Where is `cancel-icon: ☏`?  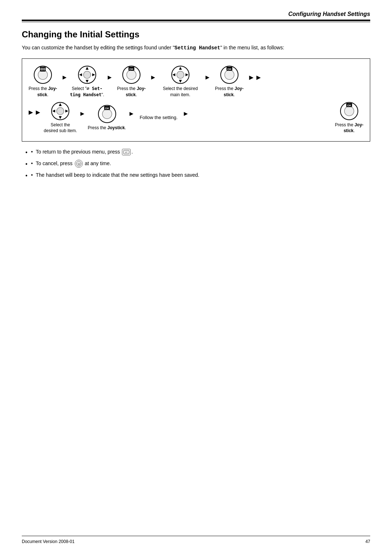 cancel-icon: ☏ is located at coordinates (79, 164).